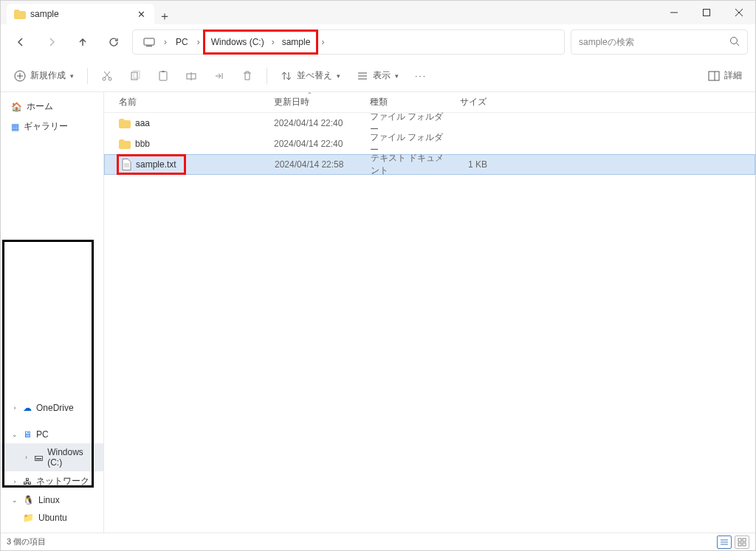  I want to click on share-button, so click(219, 76).